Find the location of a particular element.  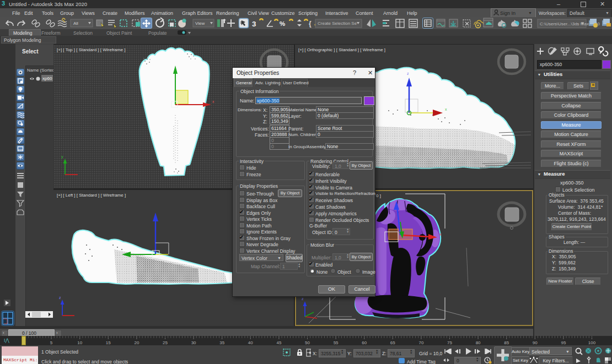

svg-text: 35 is located at coordinates (222, 343).